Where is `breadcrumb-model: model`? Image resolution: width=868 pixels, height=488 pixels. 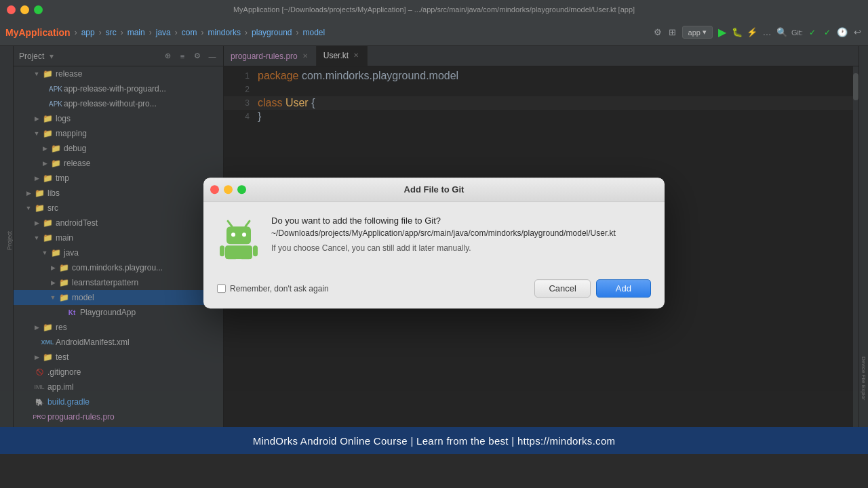 breadcrumb-model: model is located at coordinates (313, 33).